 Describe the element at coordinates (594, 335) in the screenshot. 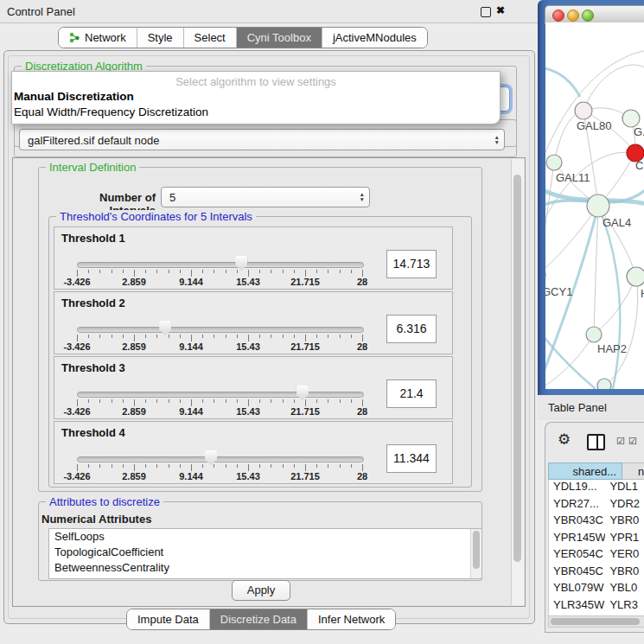

I see `network-node-hap2` at that location.